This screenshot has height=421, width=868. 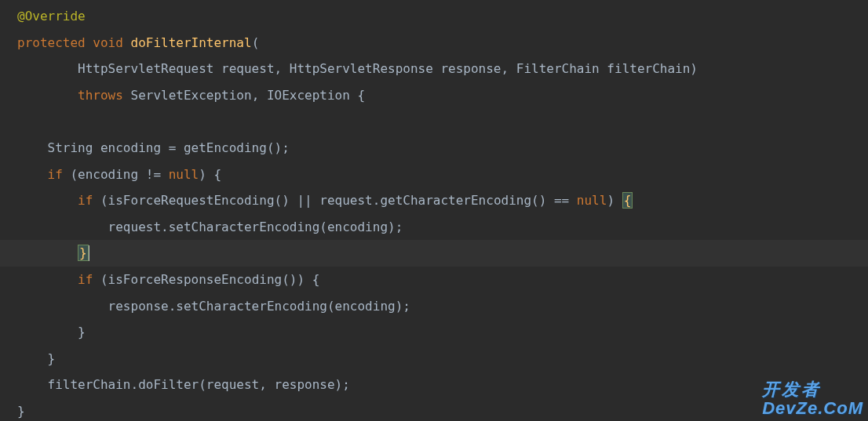 I want to click on token-type: IOException, so click(x=312, y=96).